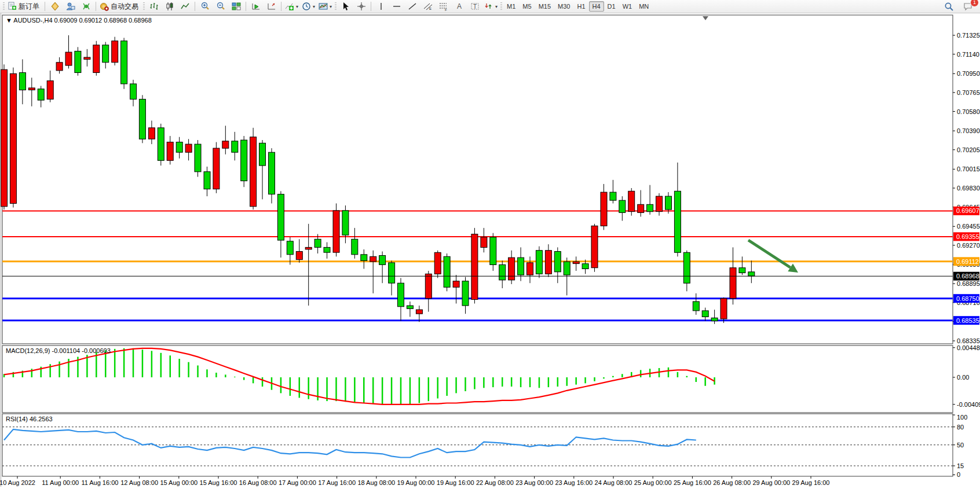  I want to click on notifications-button: 1, so click(968, 7).